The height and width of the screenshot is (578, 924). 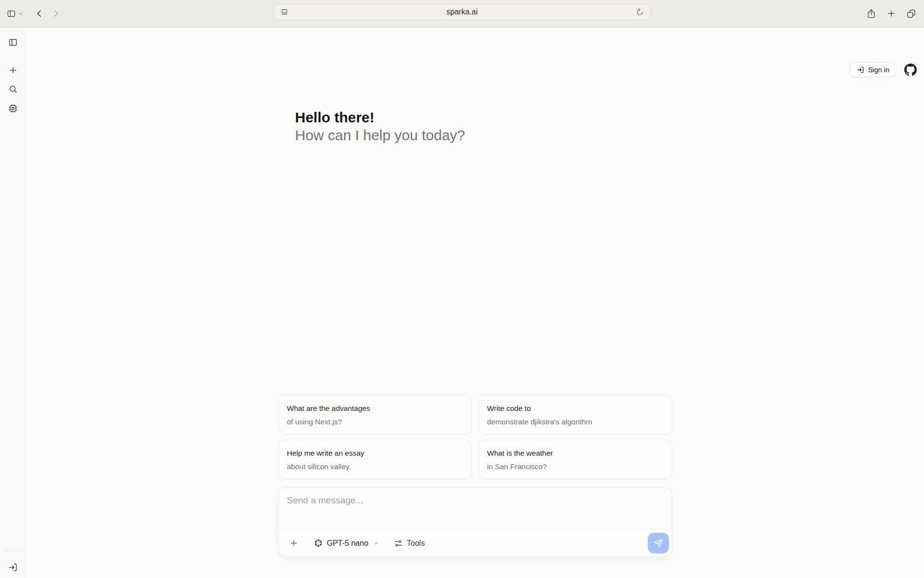 I want to click on models-button, so click(x=13, y=108).